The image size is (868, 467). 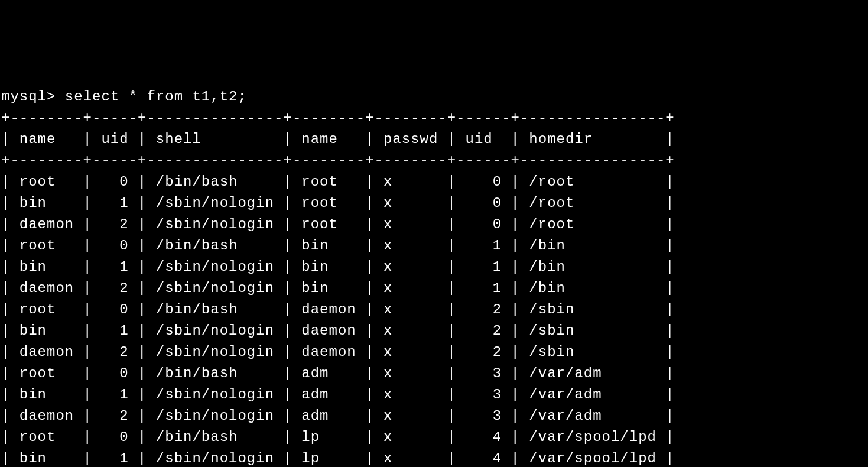 What do you see at coordinates (434, 182) in the screenshot?
I see `table-row: | root | 0 | /bin/bash | root | x | 0 | …` at bounding box center [434, 182].